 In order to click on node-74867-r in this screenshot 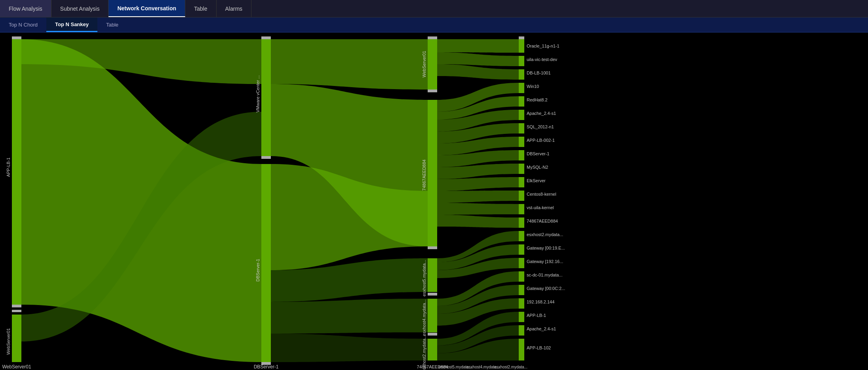, I will do `click(522, 223)`.